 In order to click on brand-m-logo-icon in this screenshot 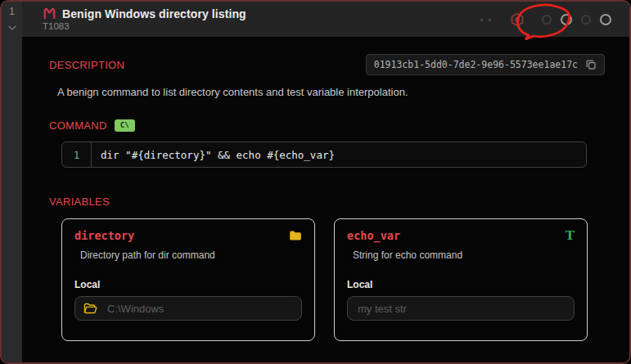, I will do `click(49, 13)`.